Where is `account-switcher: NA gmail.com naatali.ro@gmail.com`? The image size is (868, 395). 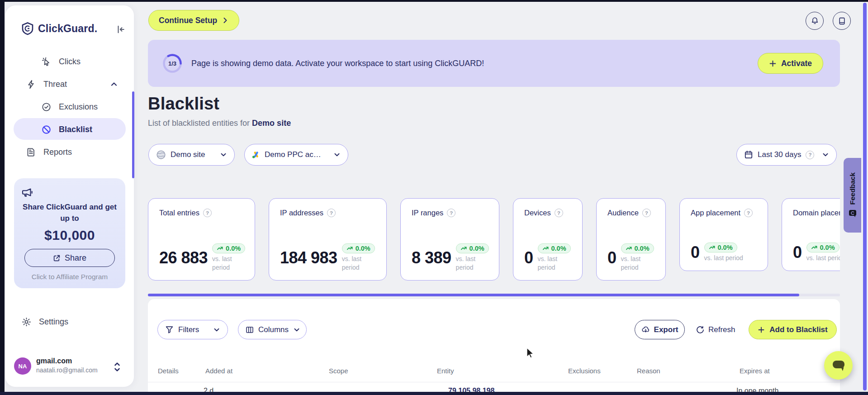 account-switcher: NA gmail.com naatali.ro@gmail.com is located at coordinates (70, 367).